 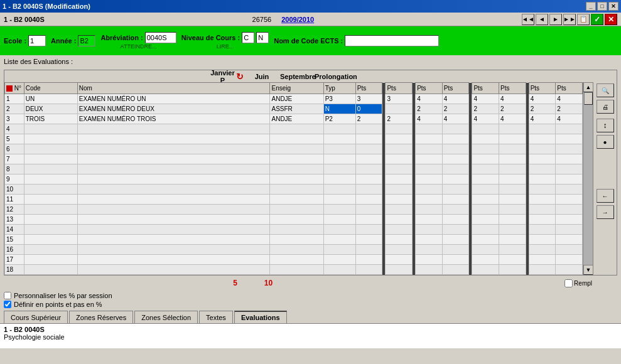 What do you see at coordinates (216, 317) in the screenshot?
I see `tab-textes: Textes` at bounding box center [216, 317].